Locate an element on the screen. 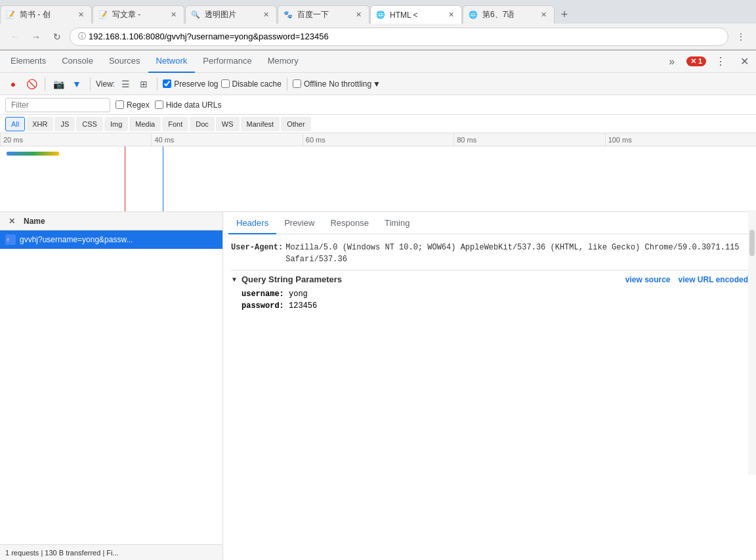 This screenshot has width=756, height=560. browser-tab-6: 🌐 第6、7语 ✕ is located at coordinates (509, 14).